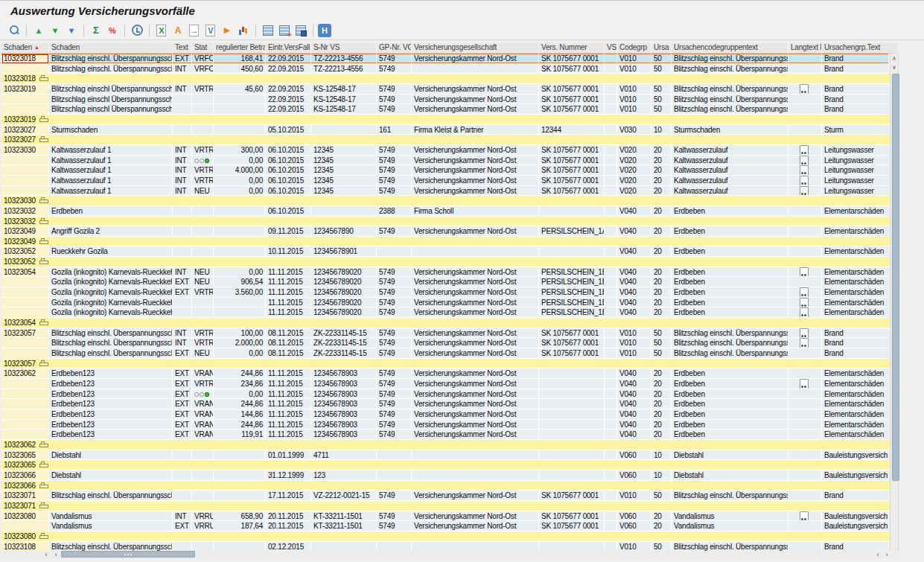  Describe the element at coordinates (203, 282) in the screenshot. I see `cell-st: NEU` at that location.